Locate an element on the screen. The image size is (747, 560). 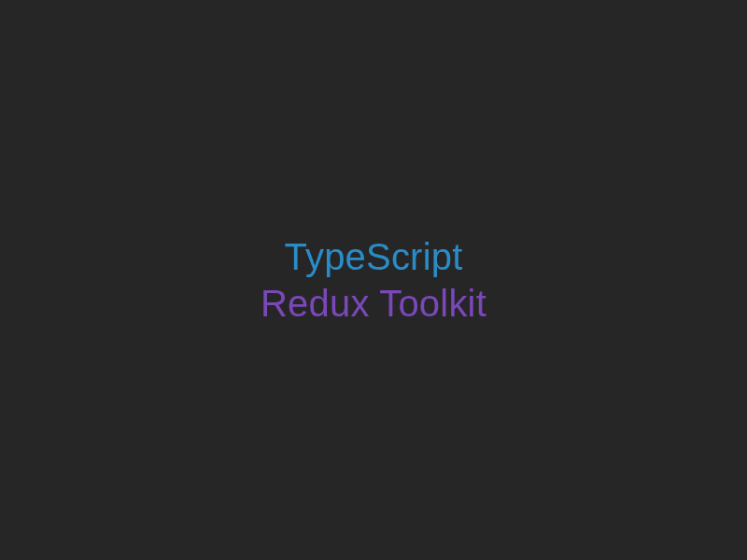
title-line-1: TypeScript is located at coordinates (374, 257).